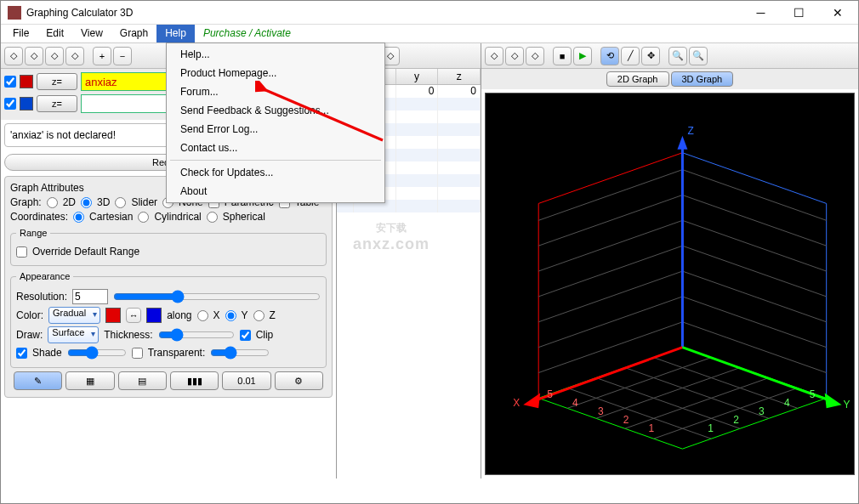 The height and width of the screenshot is (504, 859). Describe the element at coordinates (54, 56) in the screenshot. I see `tool-save-icon: ◇` at that location.